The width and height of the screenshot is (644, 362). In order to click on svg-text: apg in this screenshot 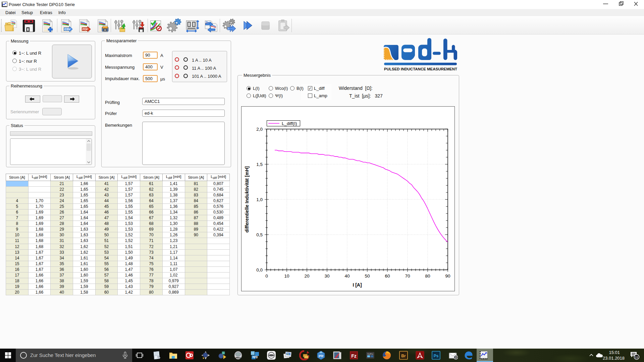, I will do `click(255, 357)`.